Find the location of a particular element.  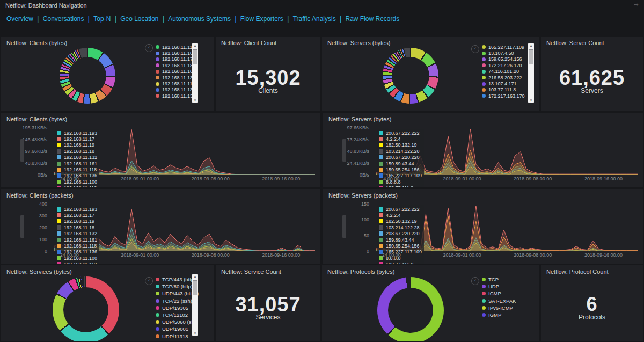

nav-link-geo-location: Geo Location is located at coordinates (140, 19).